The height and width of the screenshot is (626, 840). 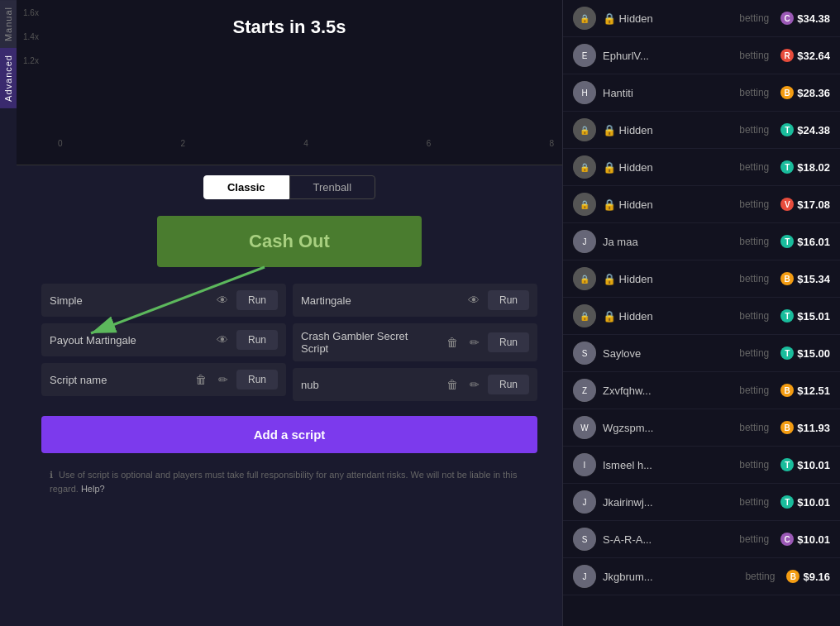 I want to click on player-row: JJkairinwj...bettingT$10.01, so click(x=701, y=503).